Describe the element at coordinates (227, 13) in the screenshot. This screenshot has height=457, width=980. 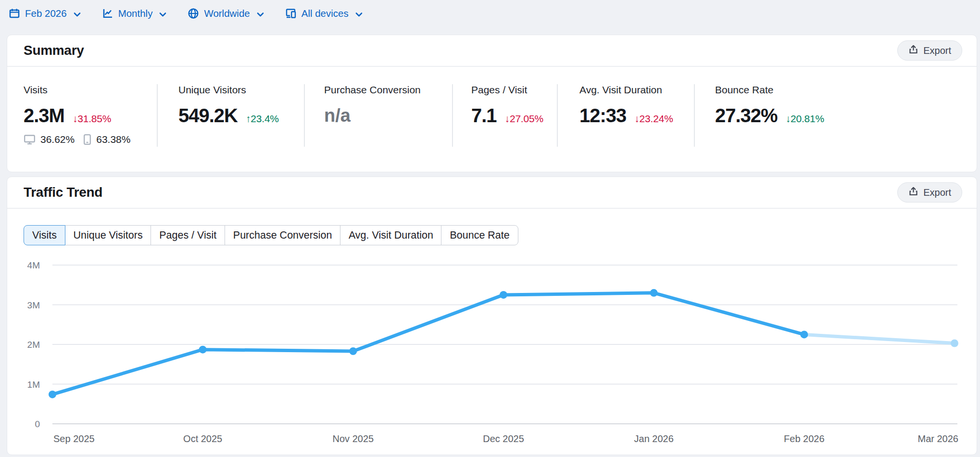
I see `filter-region-label: Worldwide` at that location.